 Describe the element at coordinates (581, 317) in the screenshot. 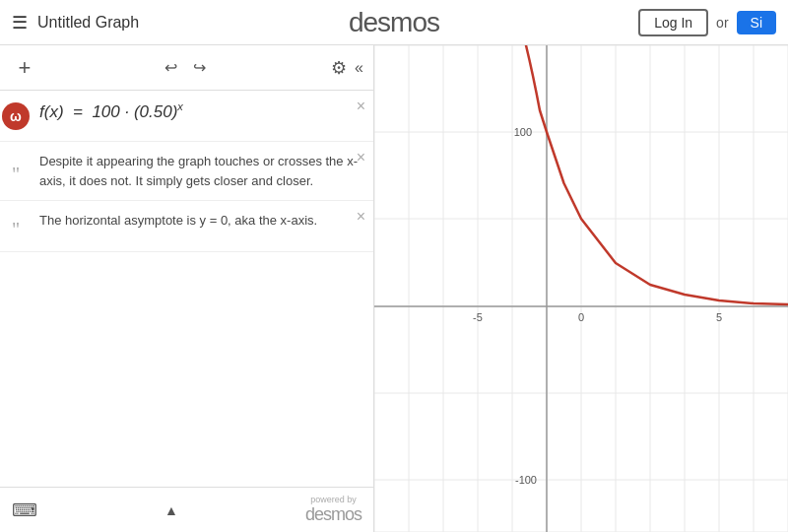

I see `x-label-0: 0` at that location.